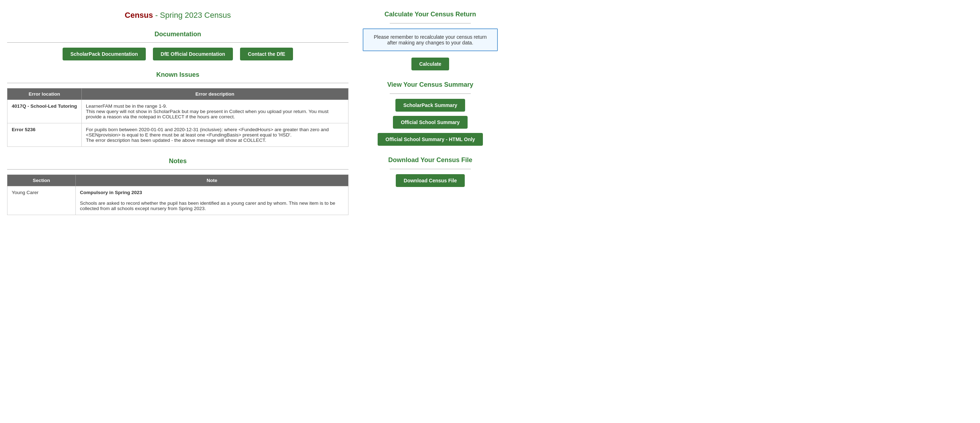  What do you see at coordinates (212, 201) in the screenshot?
I see `note-content-1: Compulsory in Spring 2023 Schools are as…` at bounding box center [212, 201].